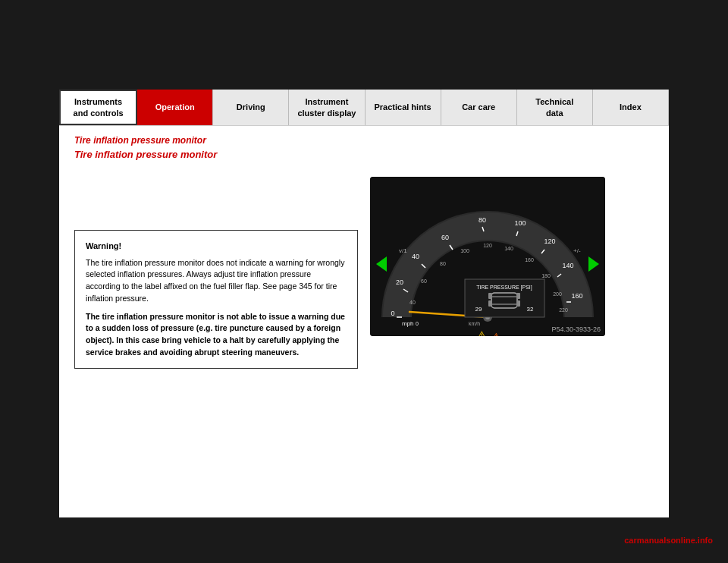 This screenshot has height=563, width=728. I want to click on breadcrumb: Tire inflation pressure monitor, so click(364, 140).